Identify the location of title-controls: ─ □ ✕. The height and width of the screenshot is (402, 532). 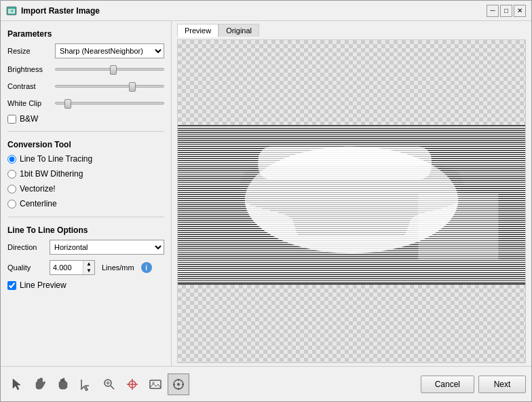
(506, 11).